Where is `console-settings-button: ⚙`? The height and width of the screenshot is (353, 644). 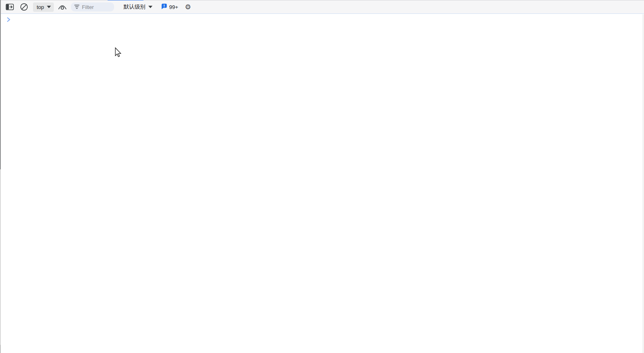 console-settings-button: ⚙ is located at coordinates (188, 7).